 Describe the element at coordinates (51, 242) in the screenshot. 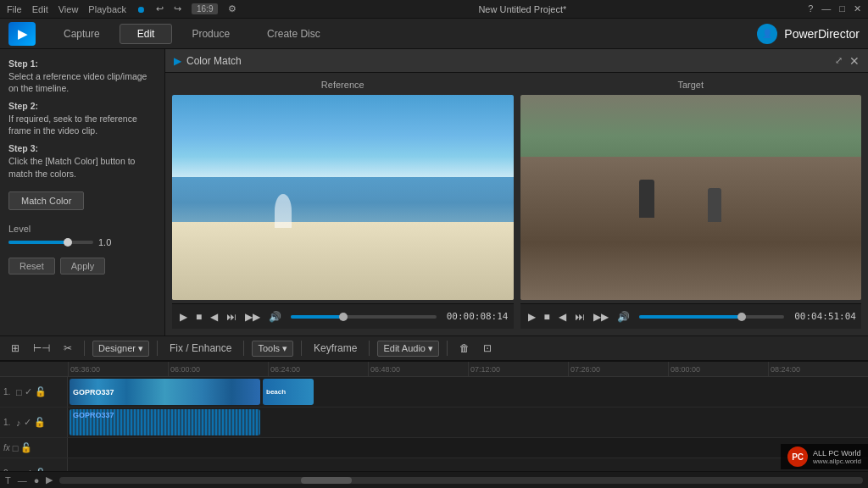

I see `level-slider` at that location.